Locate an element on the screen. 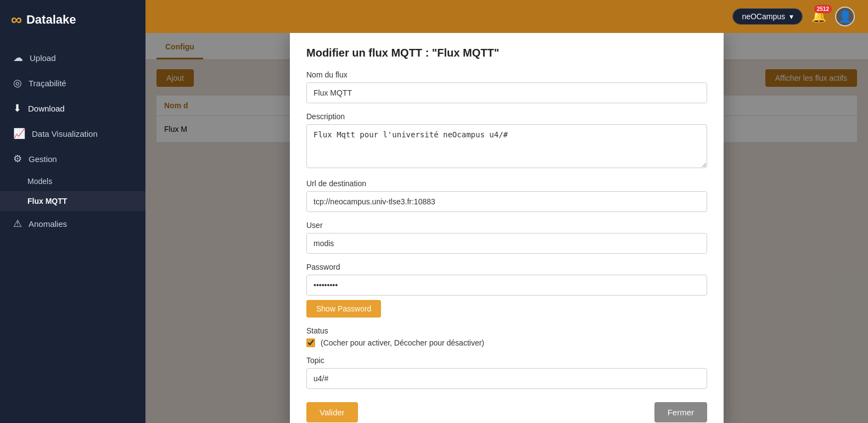 This screenshot has height=423, width=868. logo-text: Datalake is located at coordinates (52, 20).